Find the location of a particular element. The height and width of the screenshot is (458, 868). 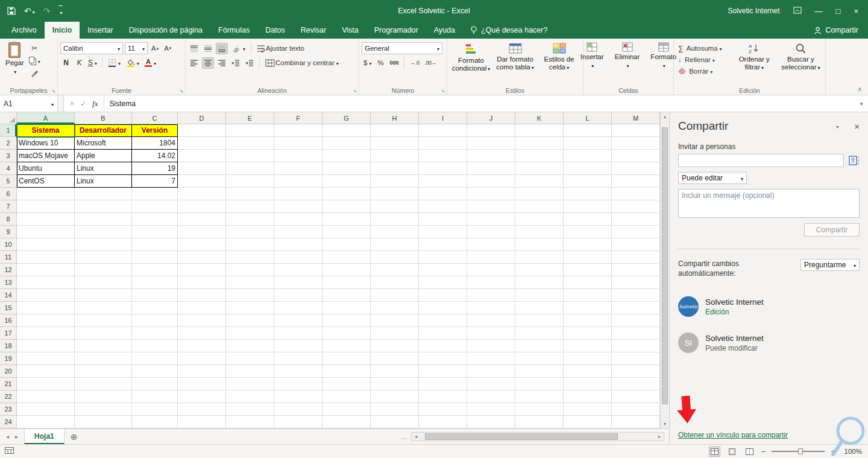

cell-J17 is located at coordinates (491, 333).